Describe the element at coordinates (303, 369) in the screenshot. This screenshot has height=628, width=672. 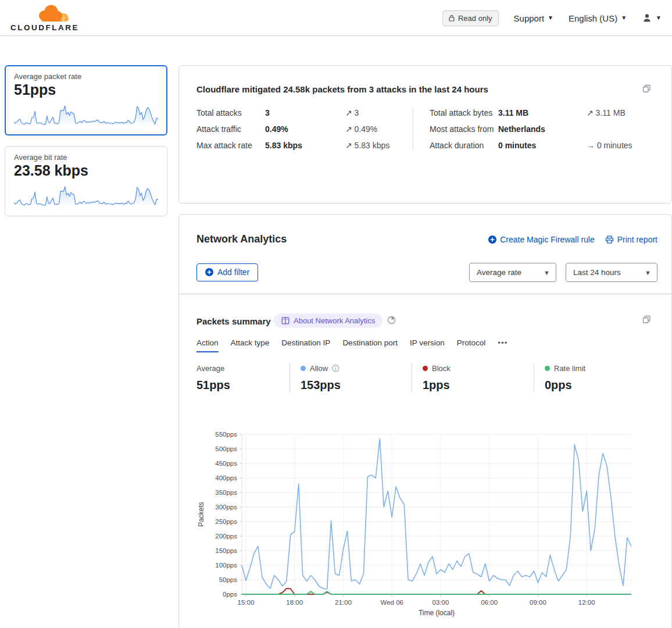
I see `allow-series-dot` at that location.